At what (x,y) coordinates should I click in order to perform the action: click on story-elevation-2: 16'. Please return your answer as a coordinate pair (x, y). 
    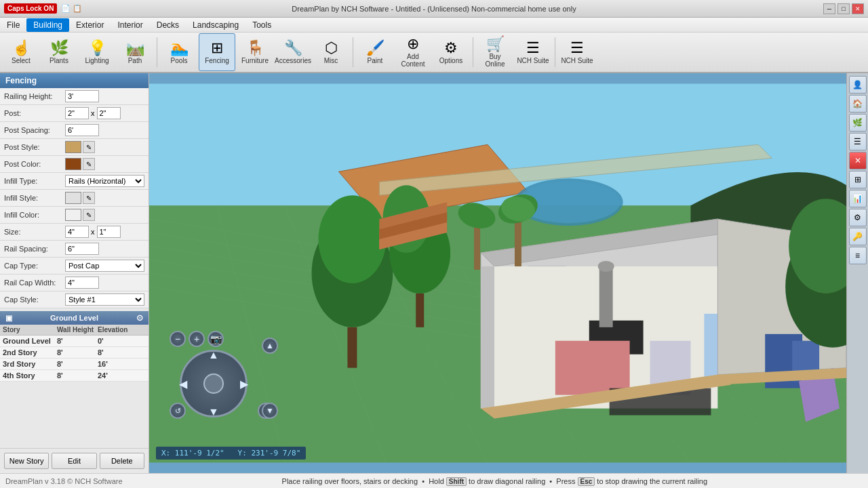
    Looking at the image, I should click on (115, 364).